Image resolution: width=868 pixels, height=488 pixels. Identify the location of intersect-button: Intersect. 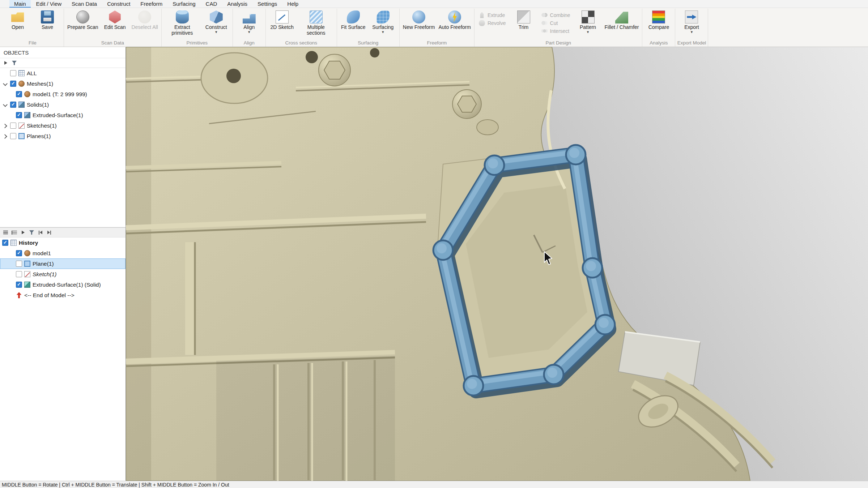
(556, 31).